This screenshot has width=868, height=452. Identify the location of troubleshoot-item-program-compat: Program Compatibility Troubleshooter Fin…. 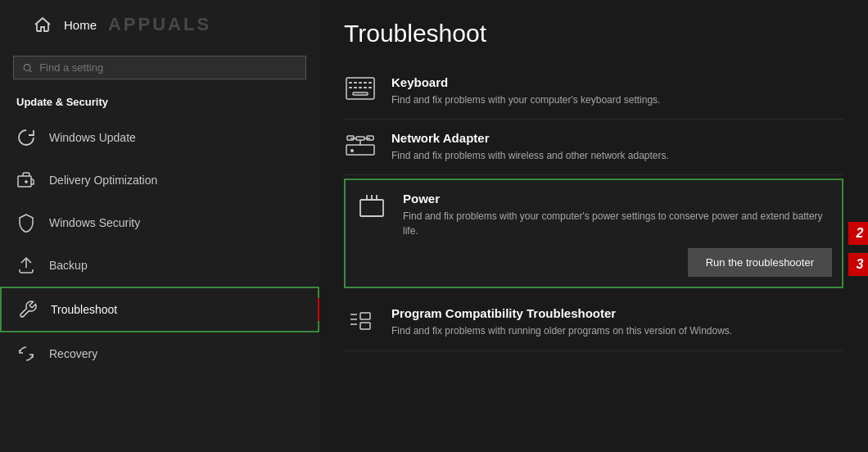
(594, 323).